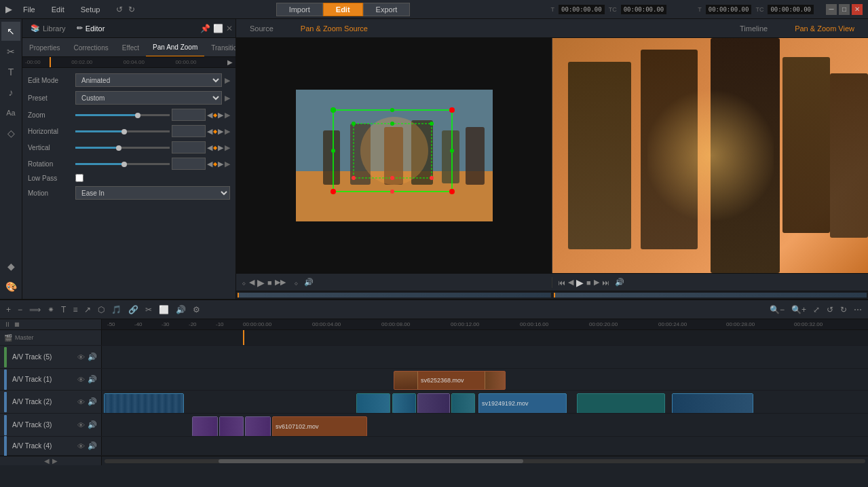 The width and height of the screenshot is (868, 487). Describe the element at coordinates (262, 29) in the screenshot. I see `source-tab: Source` at that location.